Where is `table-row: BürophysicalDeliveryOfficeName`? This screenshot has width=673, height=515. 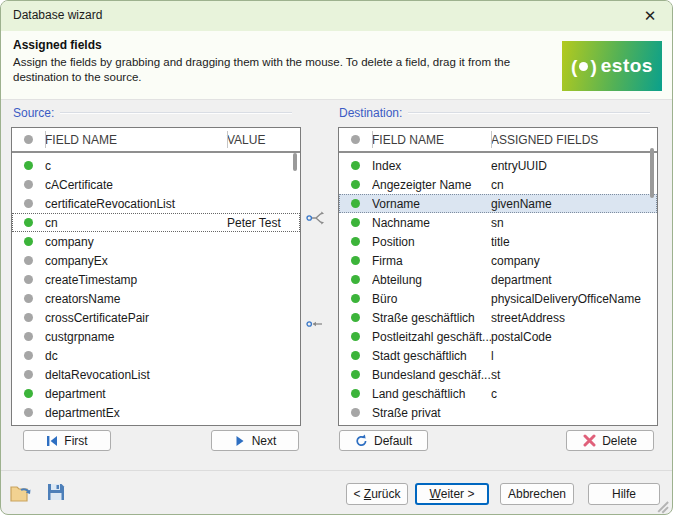 table-row: BürophysicalDeliveryOfficeName is located at coordinates (498, 298).